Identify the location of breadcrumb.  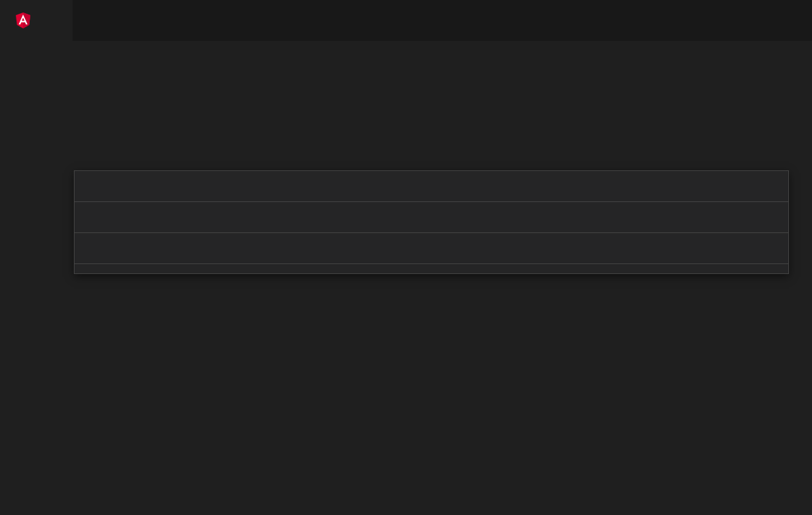
(406, 53).